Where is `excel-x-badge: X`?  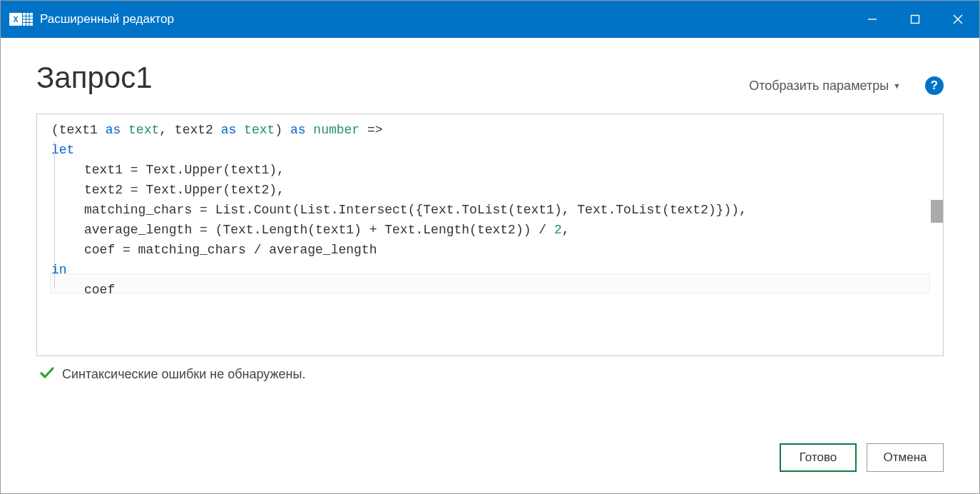 excel-x-badge: X is located at coordinates (16, 19).